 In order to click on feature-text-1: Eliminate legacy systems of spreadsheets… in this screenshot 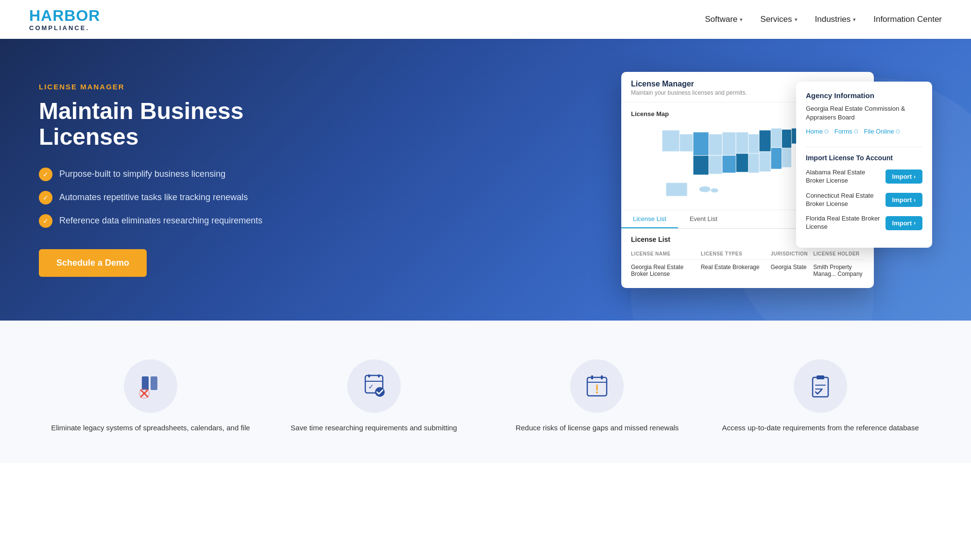, I will do `click(151, 428)`.